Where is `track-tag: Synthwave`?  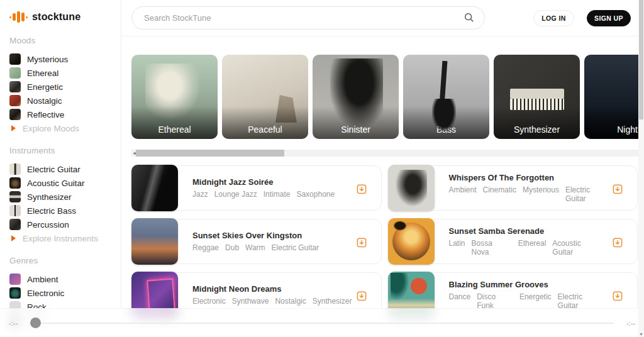 track-tag: Synthwave is located at coordinates (250, 301).